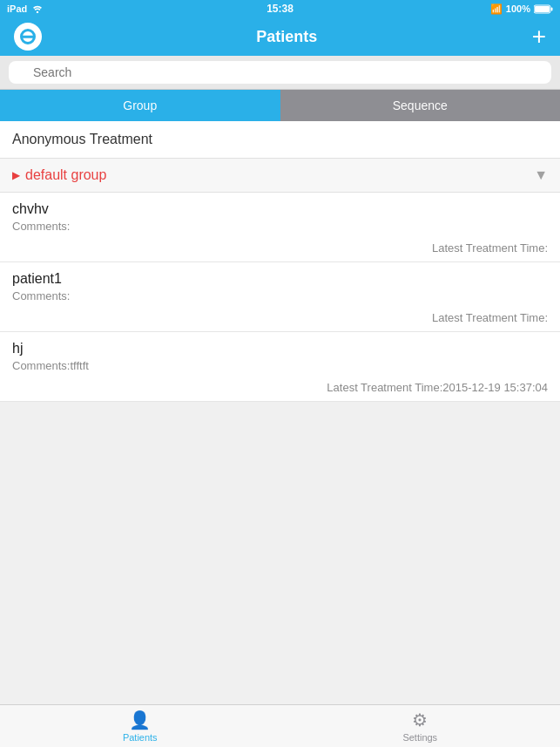 The image size is (560, 747). I want to click on patient-name: chvhv, so click(280, 209).